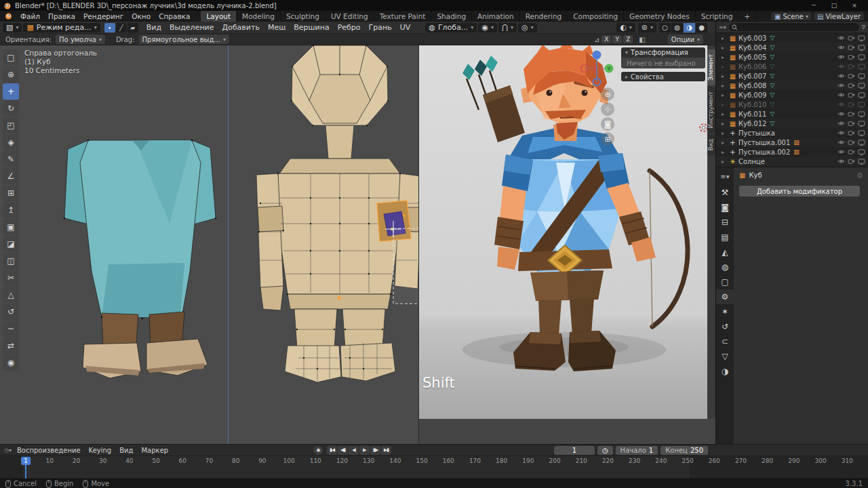 The image size is (868, 488). Describe the element at coordinates (365, 450) in the screenshot. I see `play: ▶` at that location.